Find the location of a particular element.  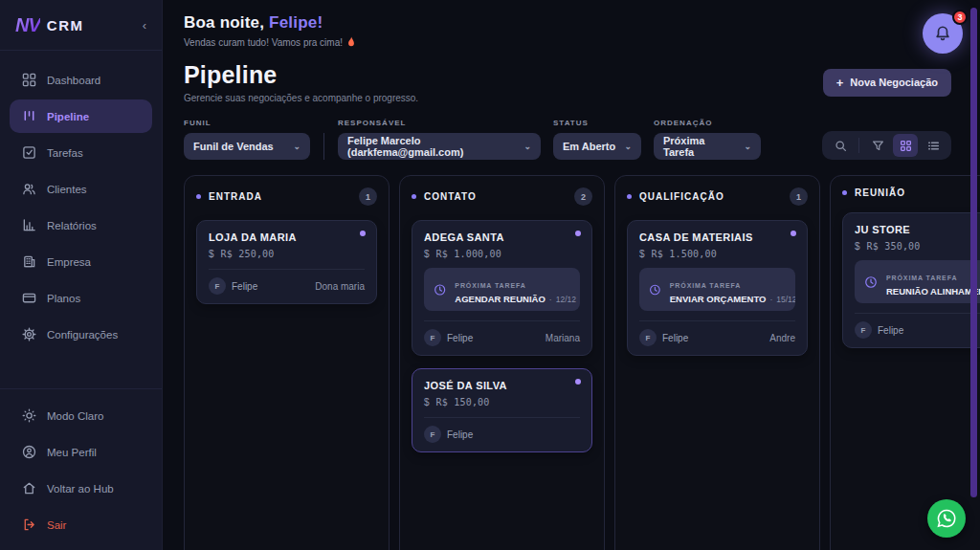

whatsapp-button is located at coordinates (947, 518).